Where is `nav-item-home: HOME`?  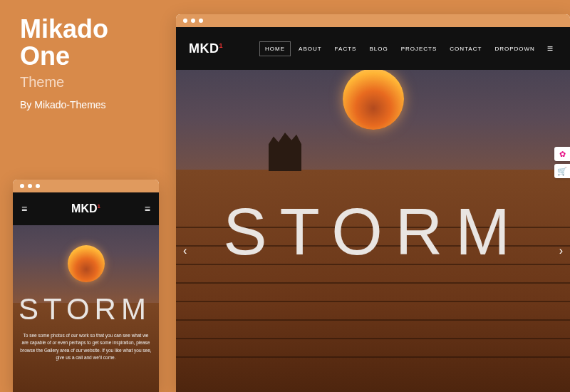 nav-item-home: HOME is located at coordinates (275, 48).